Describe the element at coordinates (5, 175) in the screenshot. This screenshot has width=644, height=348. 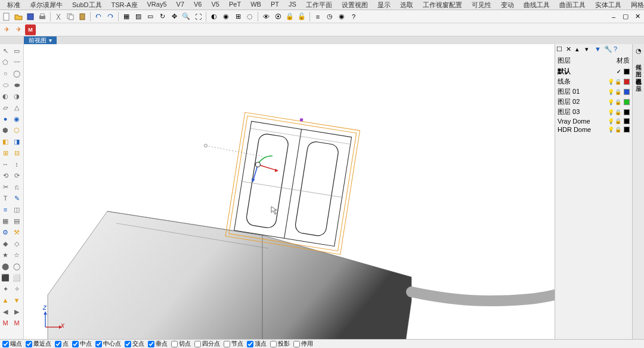
I see `tool-22: ⟲` at that location.